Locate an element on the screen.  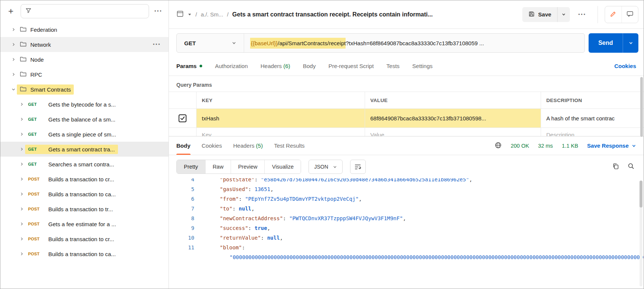
search-icon is located at coordinates (631, 167).